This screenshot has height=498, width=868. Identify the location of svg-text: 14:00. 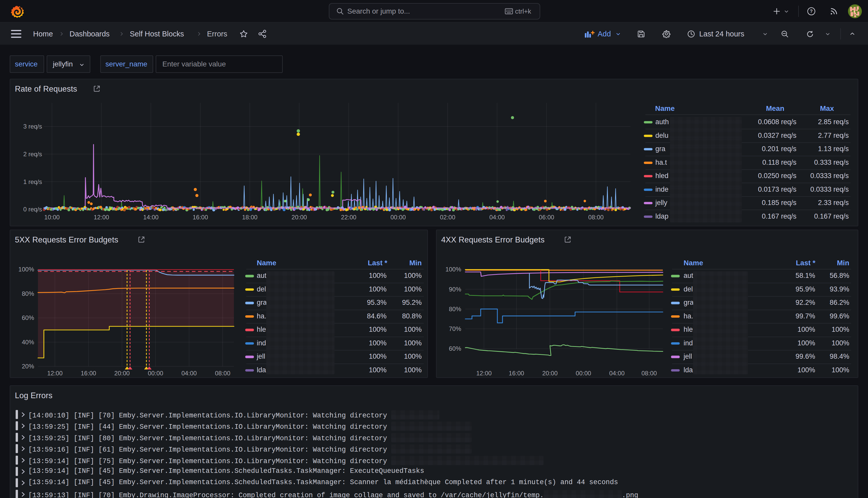
(151, 217).